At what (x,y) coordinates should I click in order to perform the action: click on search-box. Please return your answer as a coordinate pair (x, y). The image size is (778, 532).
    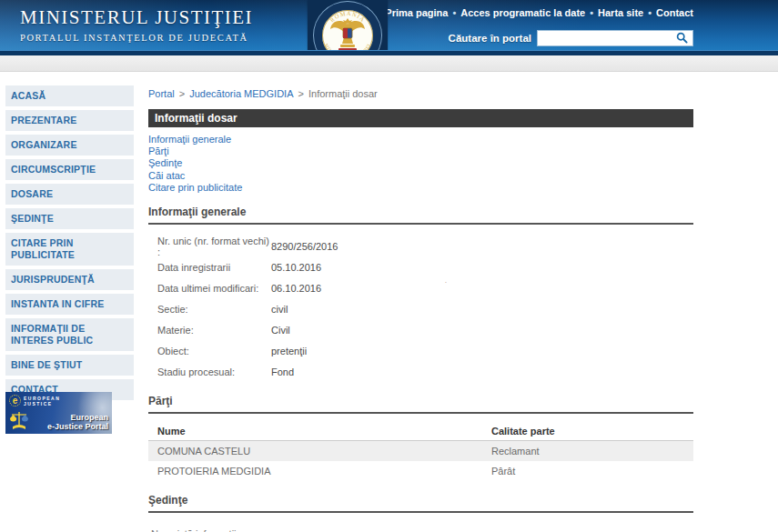
    Looking at the image, I should click on (615, 38).